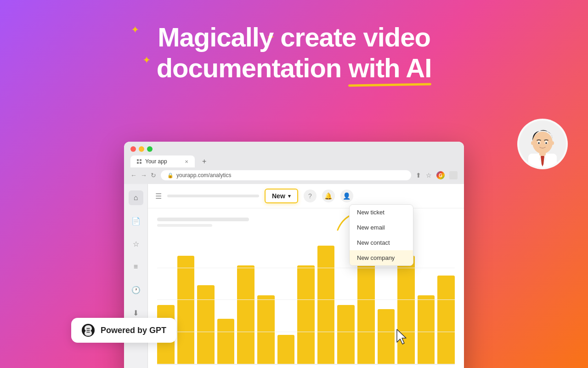 The width and height of the screenshot is (588, 368). I want to click on chart-title-placeholder, so click(203, 219).